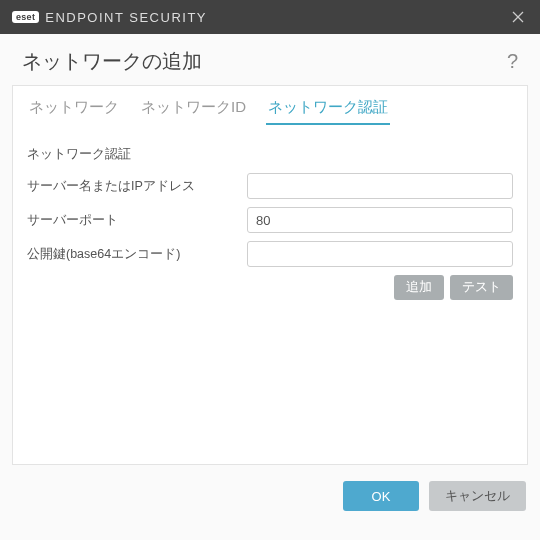 The height and width of the screenshot is (540, 540). I want to click on tab-network-id: ネットワークID, so click(194, 110).